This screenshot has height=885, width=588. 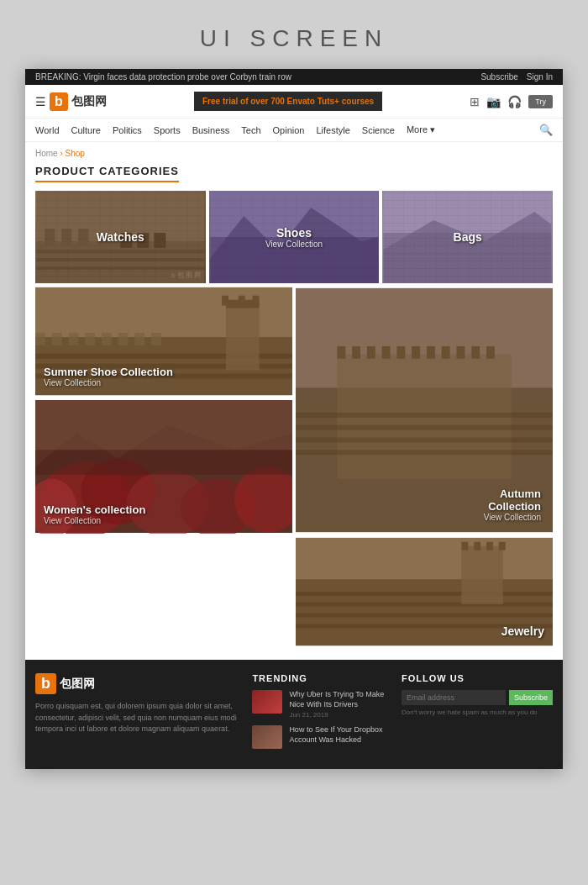 What do you see at coordinates (250, 130) in the screenshot?
I see `nav-tech: Tech` at bounding box center [250, 130].